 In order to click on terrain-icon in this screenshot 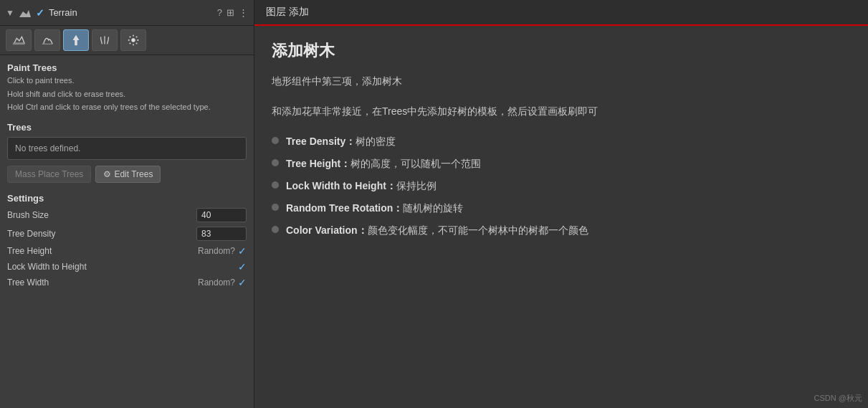, I will do `click(25, 13)`.